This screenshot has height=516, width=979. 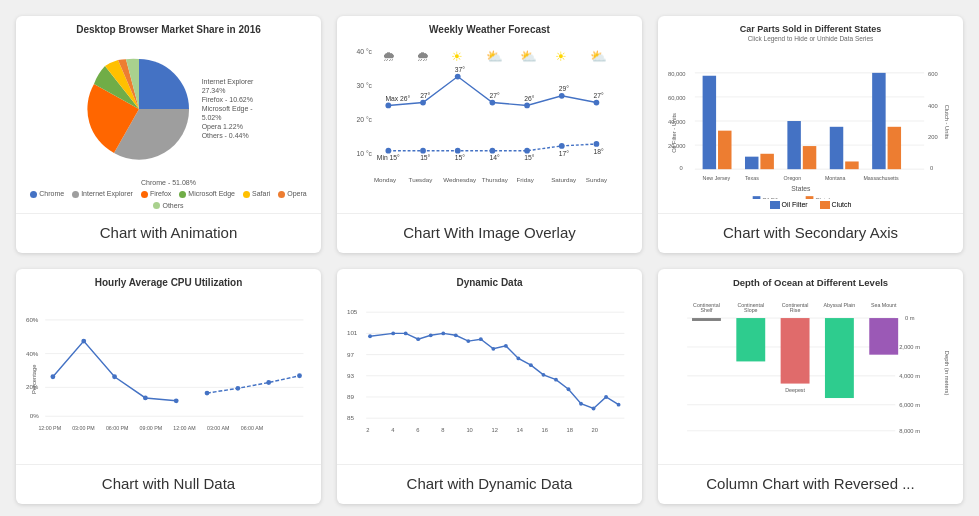 What do you see at coordinates (494, 430) in the screenshot?
I see `svg-text: 12` at bounding box center [494, 430].